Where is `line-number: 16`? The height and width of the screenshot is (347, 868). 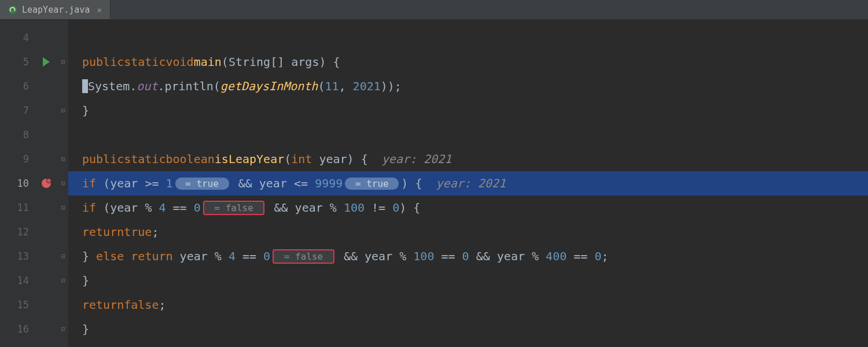
line-number: 16 is located at coordinates (17, 329).